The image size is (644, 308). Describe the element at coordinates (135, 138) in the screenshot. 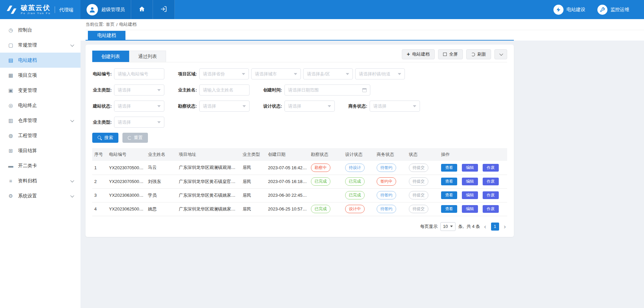

I see `reset-button: 重置` at that location.